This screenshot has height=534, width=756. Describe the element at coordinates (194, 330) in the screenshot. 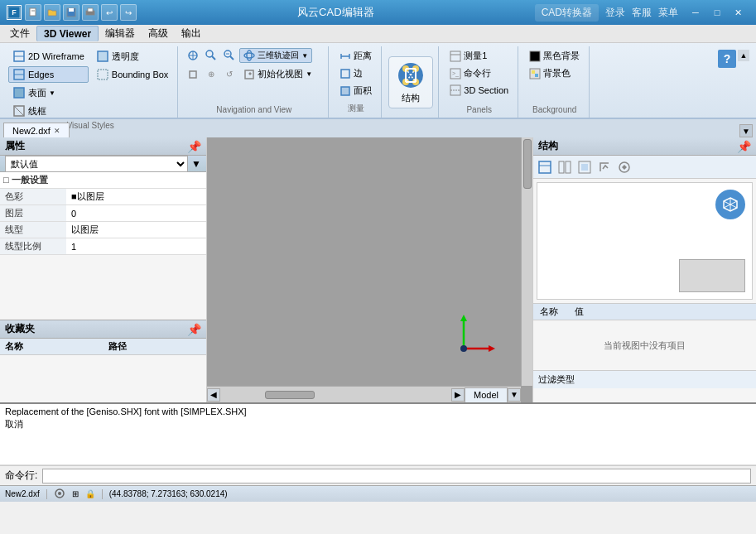

I see `bookmark-pin-btn: 📌` at that location.